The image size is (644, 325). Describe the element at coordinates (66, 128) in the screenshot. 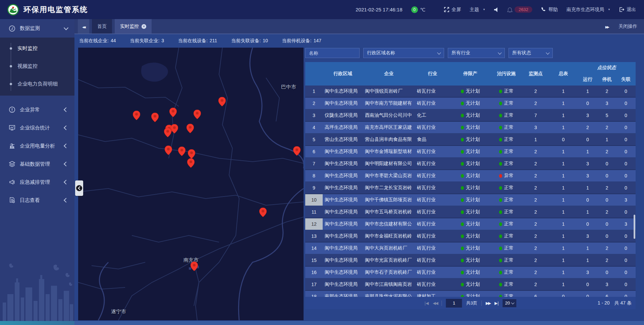

I see `chevron-left-icon` at that location.